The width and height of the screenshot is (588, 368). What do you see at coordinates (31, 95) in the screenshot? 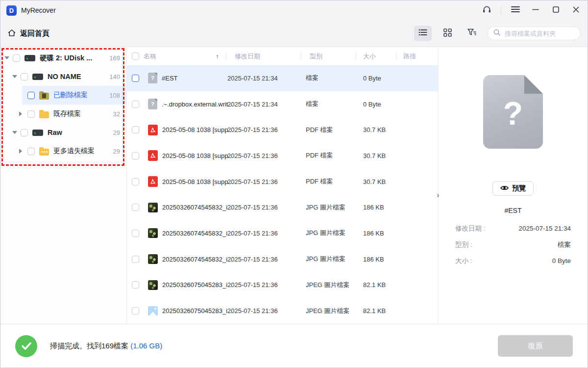
I see `checkbox-deleted-files` at bounding box center [31, 95].